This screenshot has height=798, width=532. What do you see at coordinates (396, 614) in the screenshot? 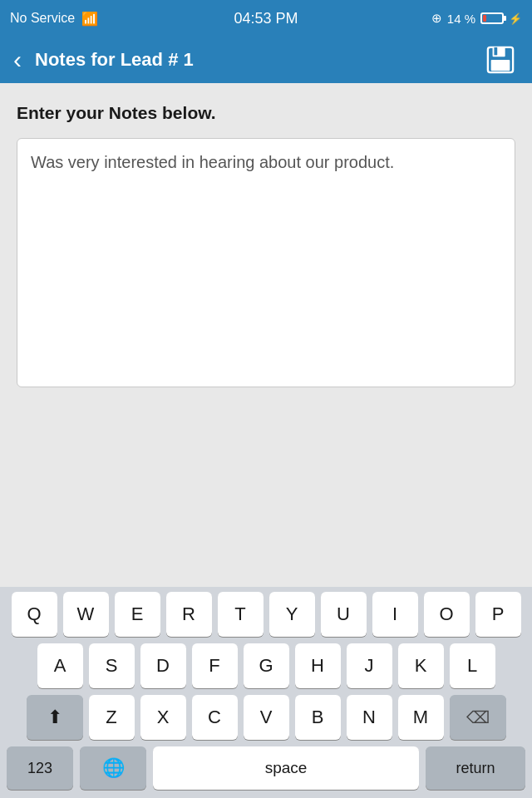
I see `key-i: I` at bounding box center [396, 614].